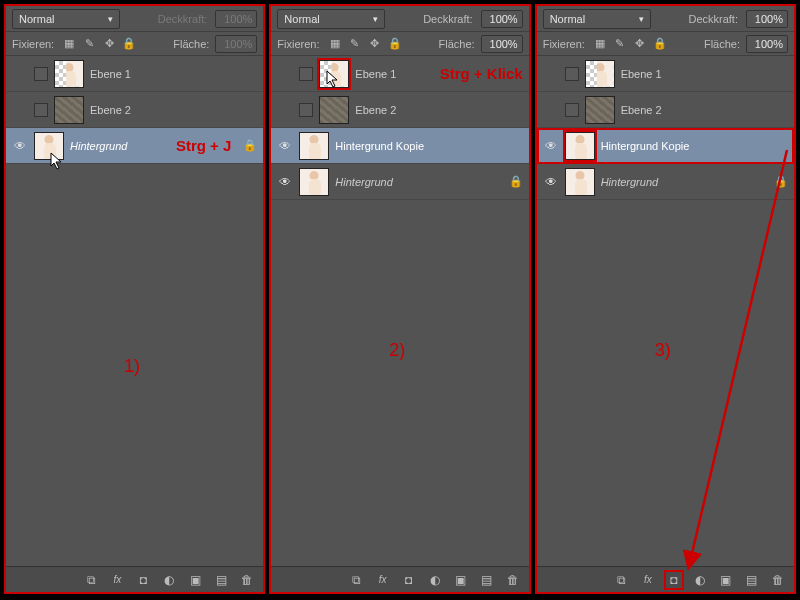 This screenshot has width=800, height=600. What do you see at coordinates (564, 44) in the screenshot?
I see `lock-label: Fixieren:` at bounding box center [564, 44].